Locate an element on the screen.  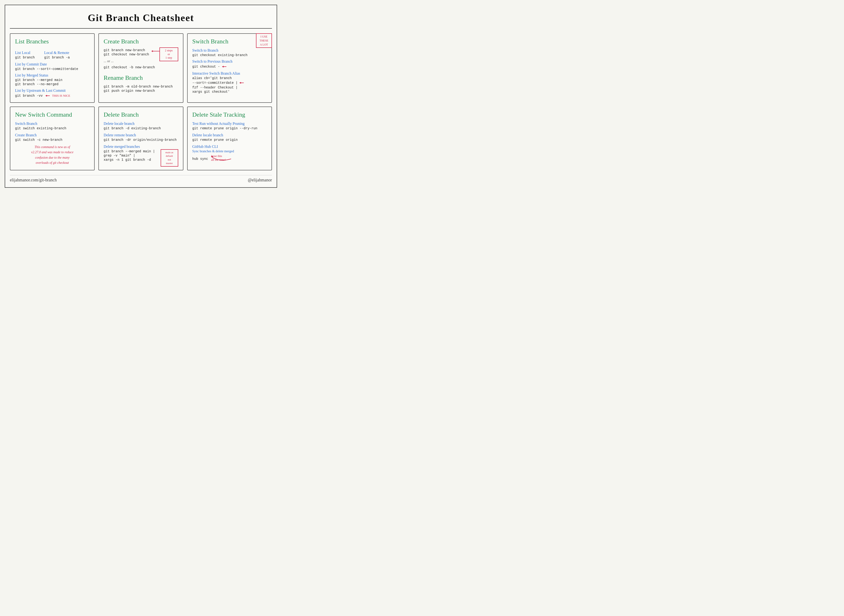
main-default-box: main asdefaultnotmaster is located at coordinates (169, 158).